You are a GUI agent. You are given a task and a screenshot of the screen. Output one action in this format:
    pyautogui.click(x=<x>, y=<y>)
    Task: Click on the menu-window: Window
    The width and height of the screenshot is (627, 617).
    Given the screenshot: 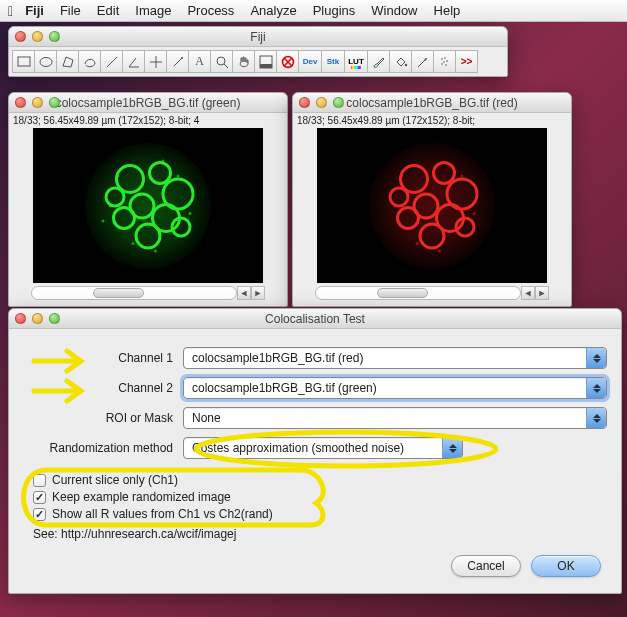 What is the action you would take?
    pyautogui.click(x=394, y=10)
    